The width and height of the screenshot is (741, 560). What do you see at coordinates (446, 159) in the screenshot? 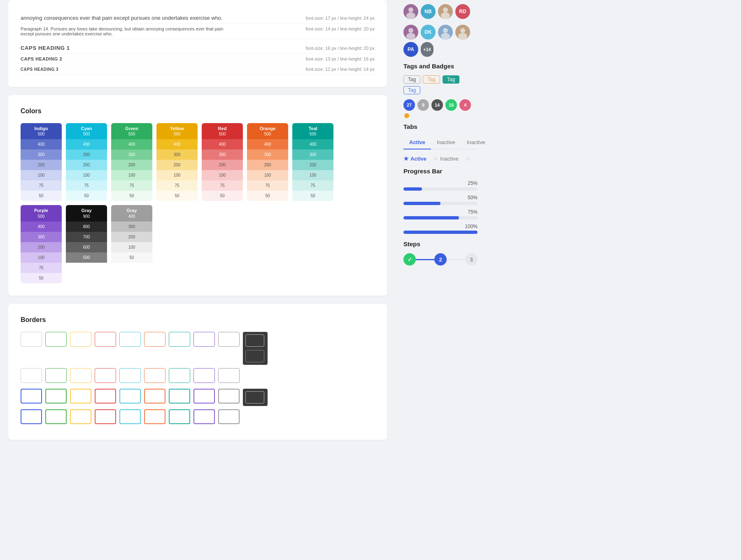
I see `tab-star-inactive-1: ☆ Inactive` at bounding box center [446, 159].